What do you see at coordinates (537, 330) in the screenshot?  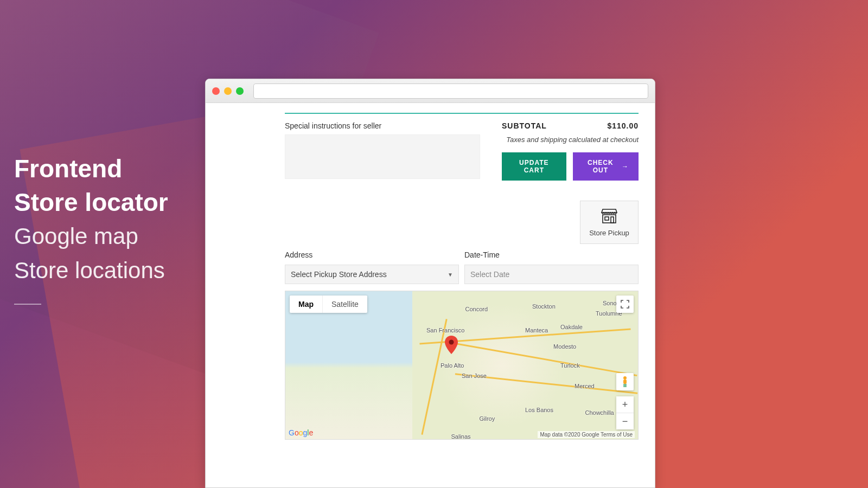 I see `map-city-label: Manteca` at bounding box center [537, 330].